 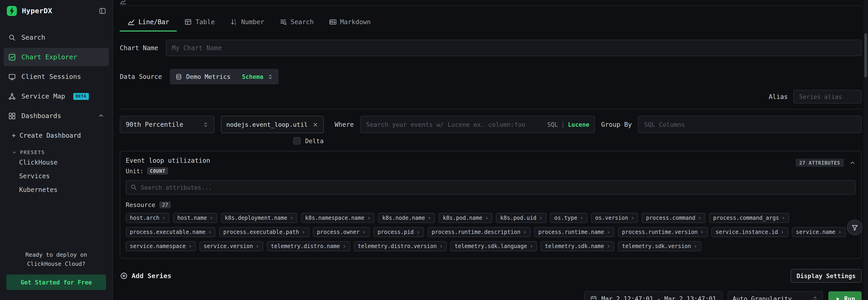 What do you see at coordinates (866, 150) in the screenshot?
I see `scrollbar` at bounding box center [866, 150].